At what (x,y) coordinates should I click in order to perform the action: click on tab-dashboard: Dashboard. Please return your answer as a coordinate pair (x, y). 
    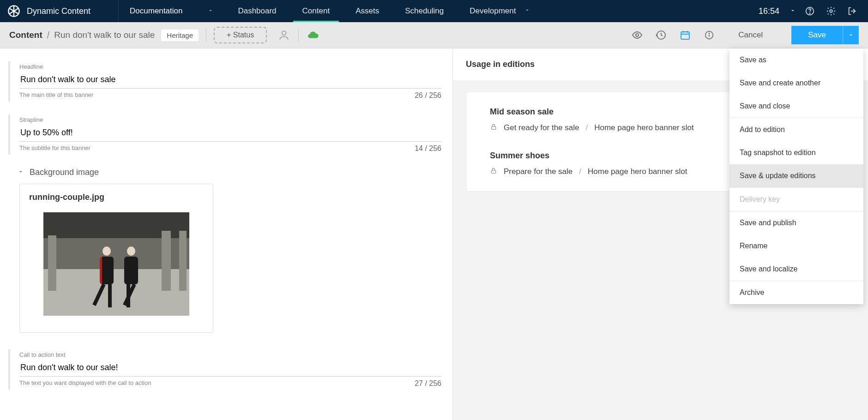
    Looking at the image, I should click on (257, 11).